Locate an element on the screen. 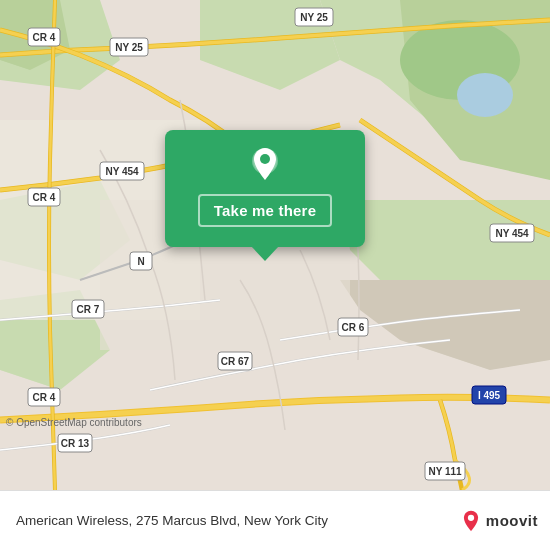  take-me-there-button: Take me there is located at coordinates (265, 210).